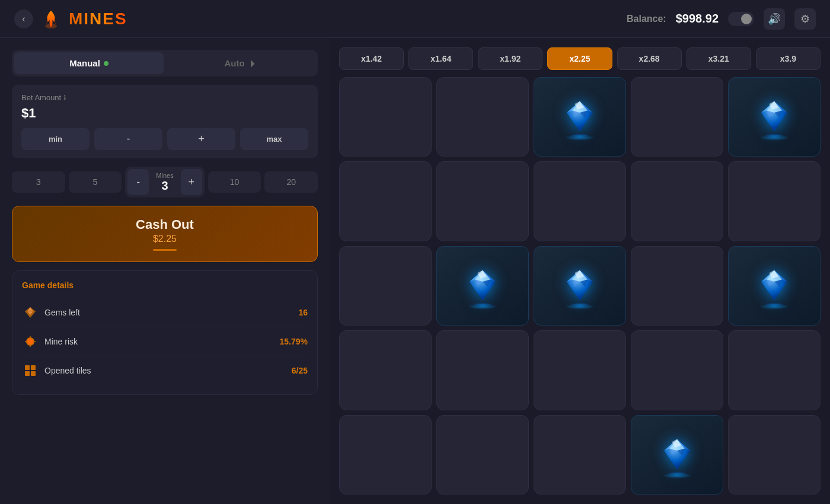 The width and height of the screenshot is (830, 504). What do you see at coordinates (165, 285) in the screenshot?
I see `game-details-title: Game details` at bounding box center [165, 285].